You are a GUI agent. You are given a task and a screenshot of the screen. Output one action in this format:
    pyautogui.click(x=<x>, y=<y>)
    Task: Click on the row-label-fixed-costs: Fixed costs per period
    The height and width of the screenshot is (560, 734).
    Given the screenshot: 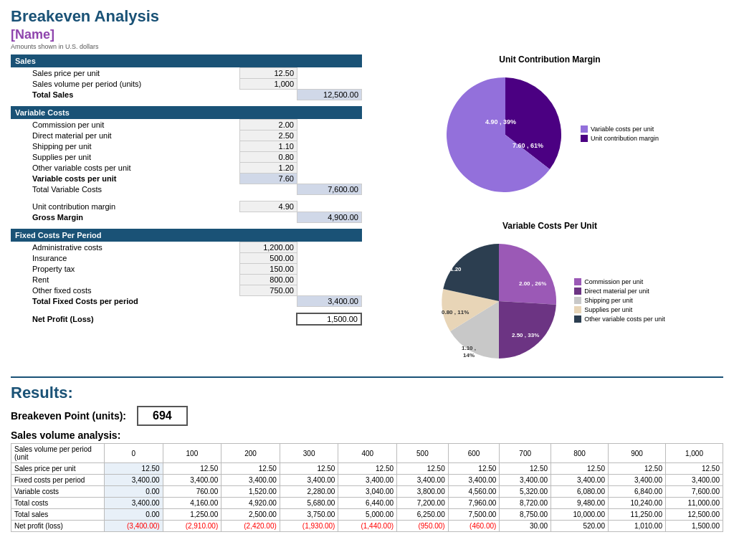 What is the action you would take?
    pyautogui.click(x=58, y=480)
    